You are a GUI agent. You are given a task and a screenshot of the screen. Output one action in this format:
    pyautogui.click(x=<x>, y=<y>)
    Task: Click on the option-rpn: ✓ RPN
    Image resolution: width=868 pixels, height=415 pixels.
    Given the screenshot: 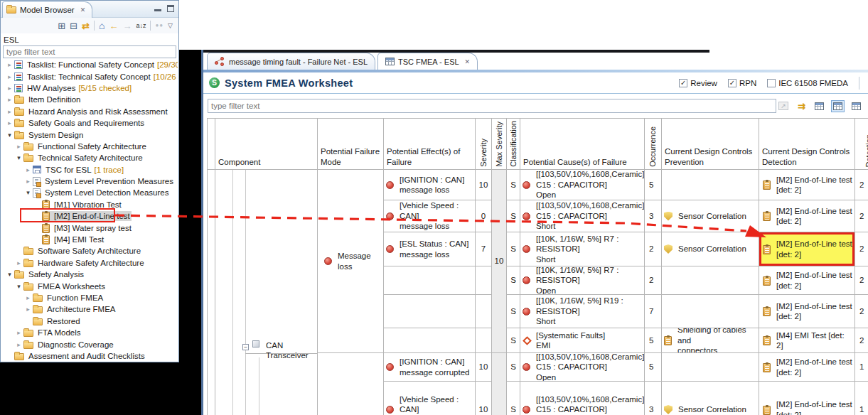 What is the action you would take?
    pyautogui.click(x=742, y=83)
    